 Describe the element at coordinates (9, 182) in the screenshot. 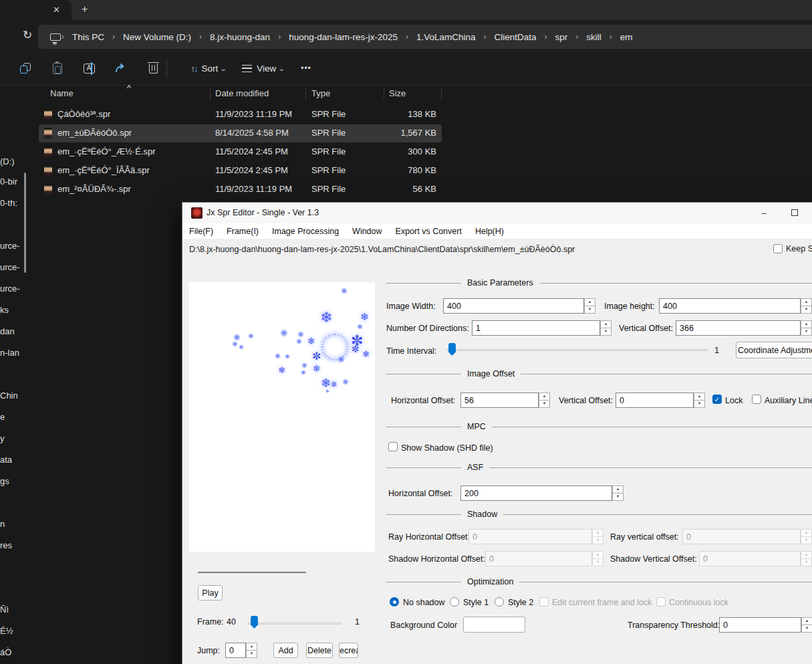

I see `sidebar-item-clipped: 0-bir` at that location.